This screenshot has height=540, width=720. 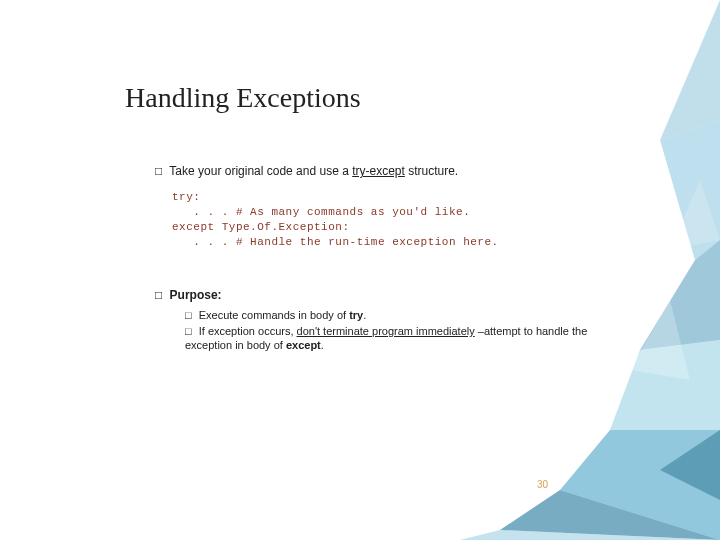 What do you see at coordinates (356, 315) in the screenshot?
I see `try-bold: try` at bounding box center [356, 315].